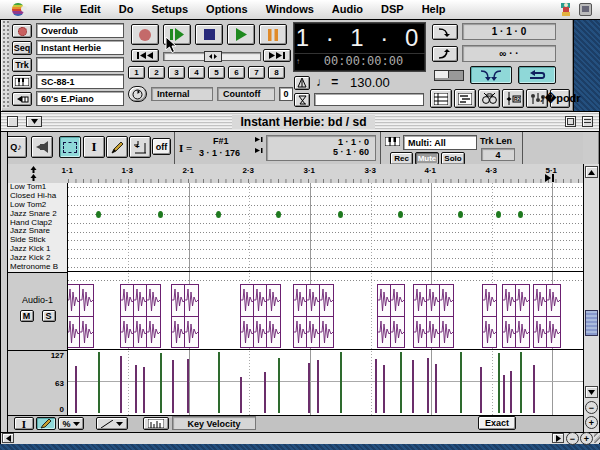  What do you see at coordinates (445, 54) in the screenshot?
I see `punch-out-button` at bounding box center [445, 54].